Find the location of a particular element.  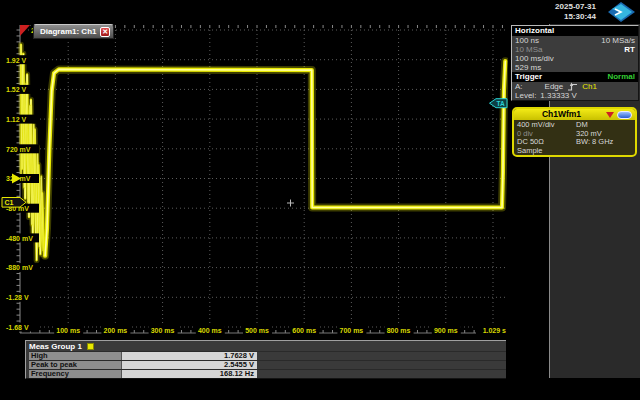

tab-close-icon: ✕ is located at coordinates (105, 32).